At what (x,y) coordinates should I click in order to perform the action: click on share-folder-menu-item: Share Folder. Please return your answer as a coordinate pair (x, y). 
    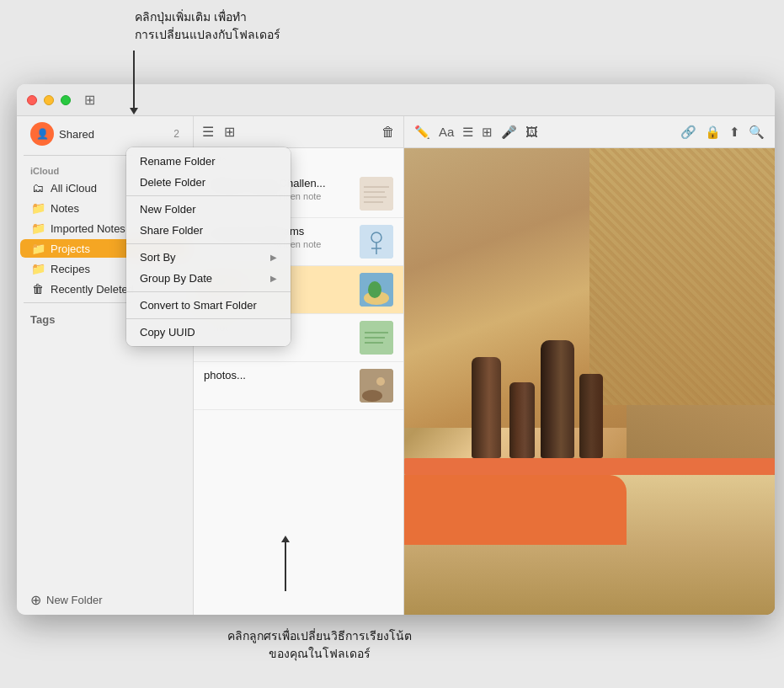
    Looking at the image, I should click on (209, 231).